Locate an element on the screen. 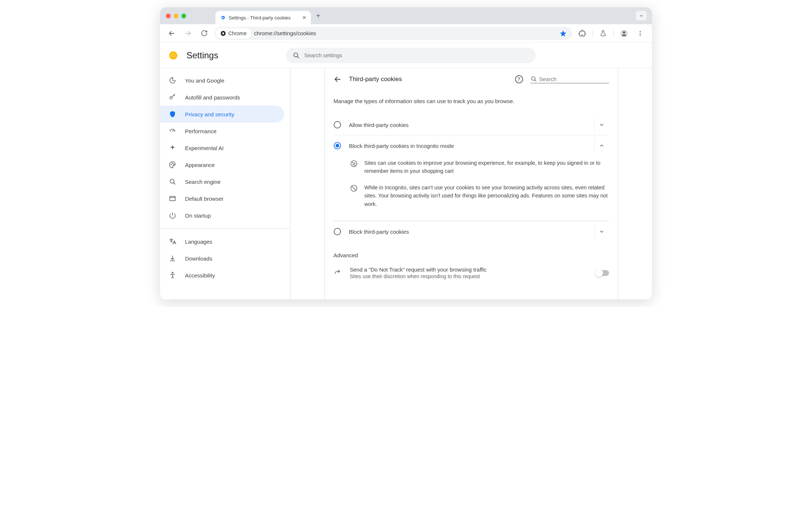 This screenshot has height=520, width=812. sidebar-item-downloads: Downloads is located at coordinates (222, 258).